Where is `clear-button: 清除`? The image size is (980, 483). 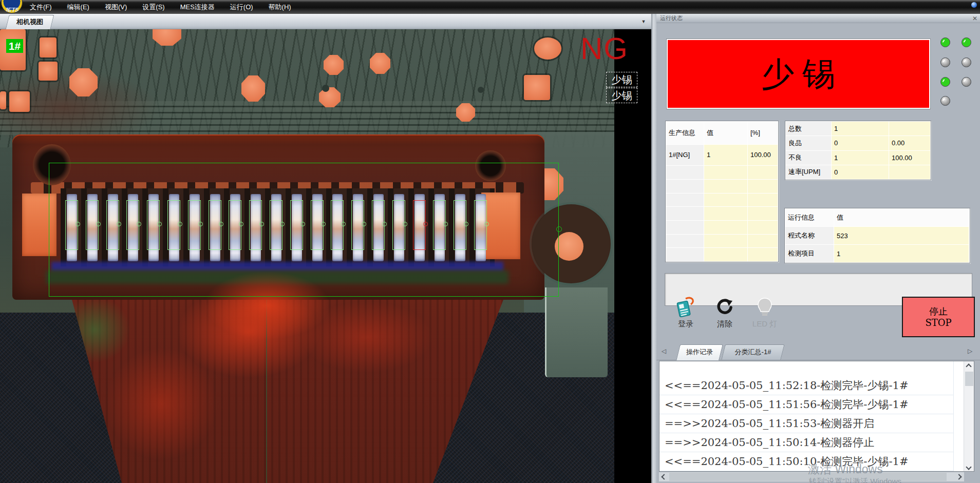
clear-button: 清除 is located at coordinates (725, 313).